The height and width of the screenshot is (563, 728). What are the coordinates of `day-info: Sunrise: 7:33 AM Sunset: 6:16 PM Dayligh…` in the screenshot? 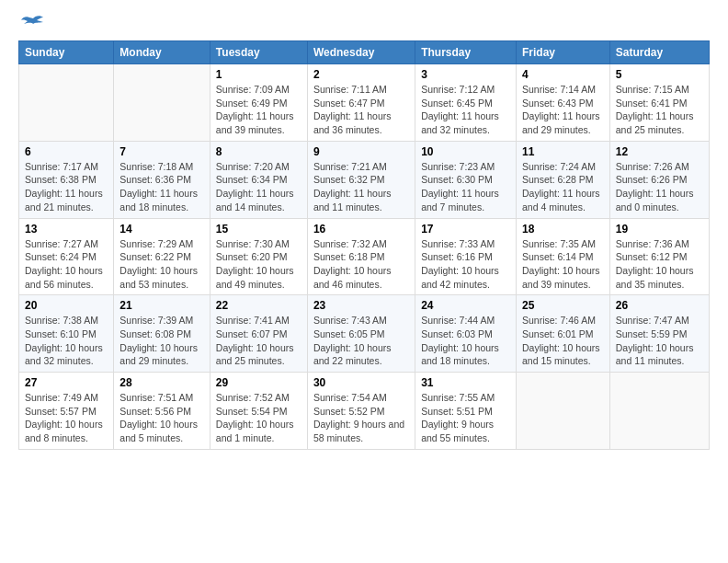 It's located at (465, 265).